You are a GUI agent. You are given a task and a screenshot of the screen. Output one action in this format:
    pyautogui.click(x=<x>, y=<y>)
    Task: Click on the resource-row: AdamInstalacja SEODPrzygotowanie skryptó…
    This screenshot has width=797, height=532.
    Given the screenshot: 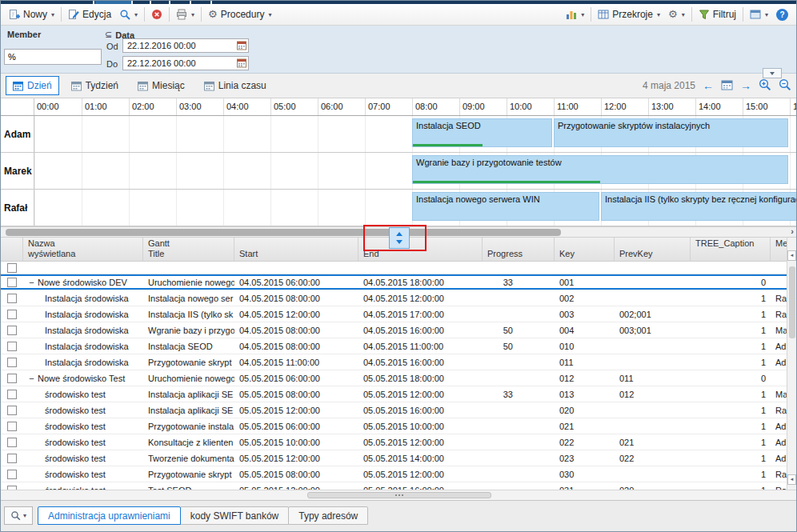 What is the action you would take?
    pyautogui.click(x=398, y=134)
    